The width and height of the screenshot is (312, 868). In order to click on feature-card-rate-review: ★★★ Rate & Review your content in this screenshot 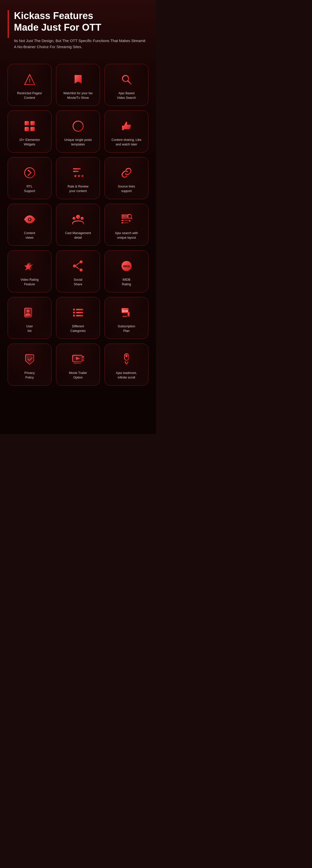, I will do `click(78, 178)`.